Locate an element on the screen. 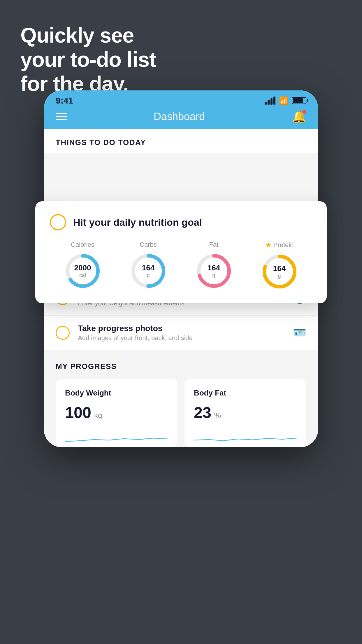 The height and width of the screenshot is (644, 362). hamburger-menu-button is located at coordinates (61, 117).